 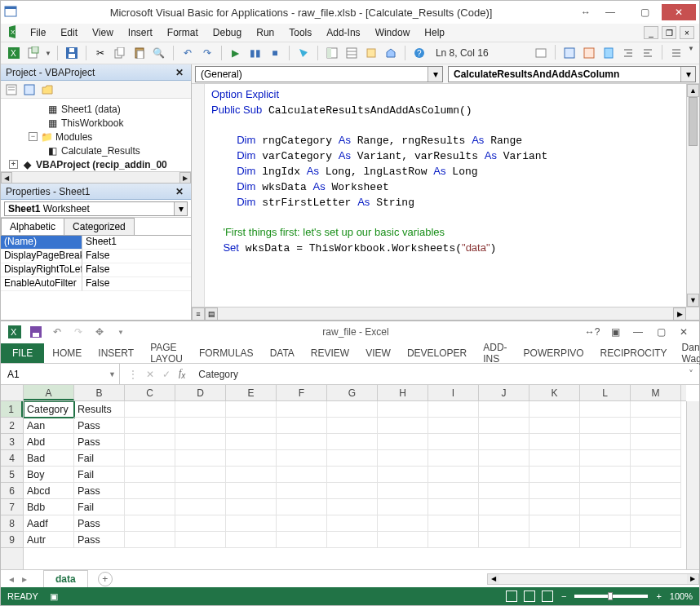 What do you see at coordinates (179, 73) in the screenshot?
I see `project-pane-close-button: ✕` at bounding box center [179, 73].